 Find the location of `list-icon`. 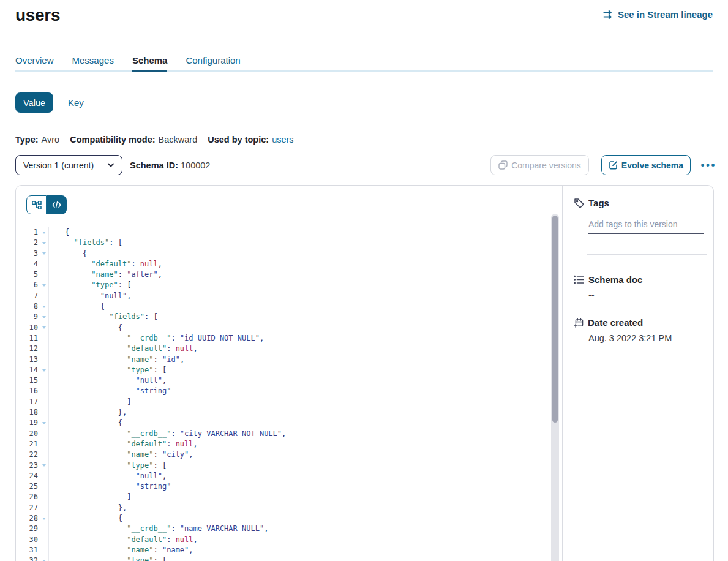

list-icon is located at coordinates (579, 279).